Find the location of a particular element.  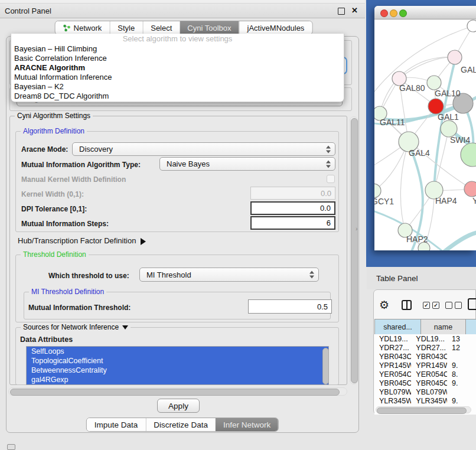

which-threshold-combo: MI Threshold is located at coordinates (229, 275).